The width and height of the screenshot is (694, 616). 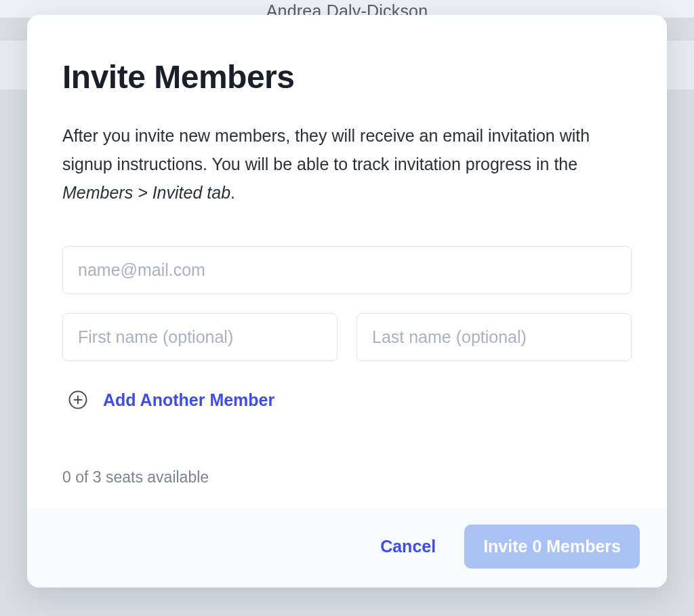 What do you see at coordinates (347, 337) in the screenshot?
I see `name-row` at bounding box center [347, 337].